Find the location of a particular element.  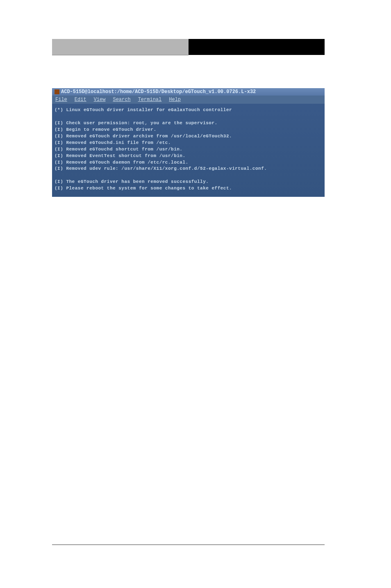

menu-help: Help is located at coordinates (175, 100).